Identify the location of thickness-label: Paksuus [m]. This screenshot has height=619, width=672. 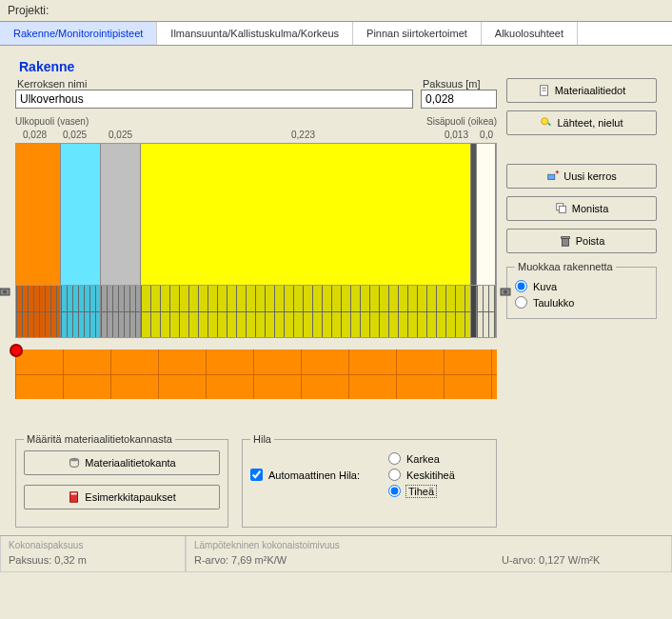
(459, 84).